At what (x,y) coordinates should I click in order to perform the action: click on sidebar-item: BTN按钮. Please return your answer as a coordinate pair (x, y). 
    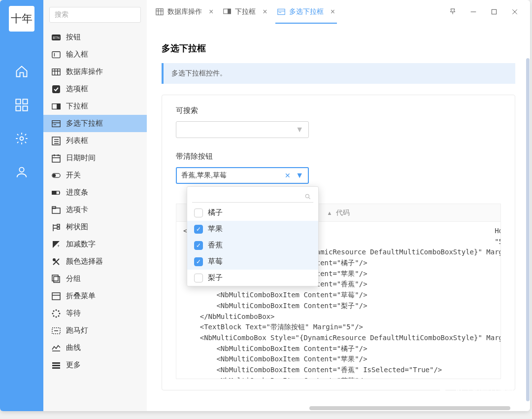
    Looking at the image, I should click on (95, 37).